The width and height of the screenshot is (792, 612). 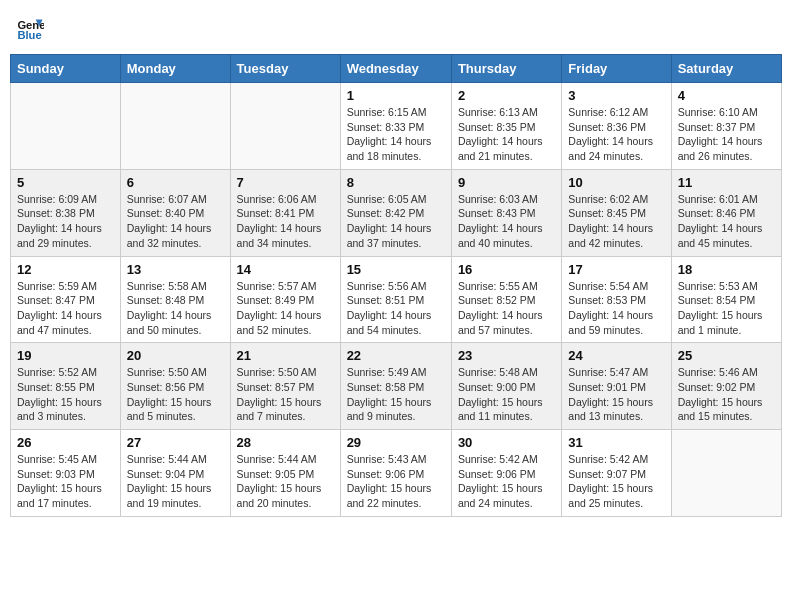 What do you see at coordinates (66, 482) in the screenshot?
I see `day-info: Sunrise: 5:45 AM Sunset: 9:03 PM Dayligh…` at bounding box center [66, 482].